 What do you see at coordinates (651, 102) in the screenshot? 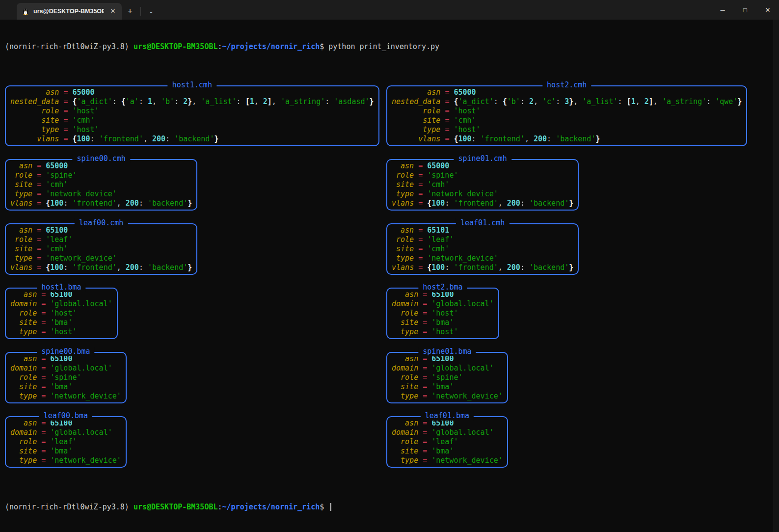
I see `brace: ]` at bounding box center [651, 102].